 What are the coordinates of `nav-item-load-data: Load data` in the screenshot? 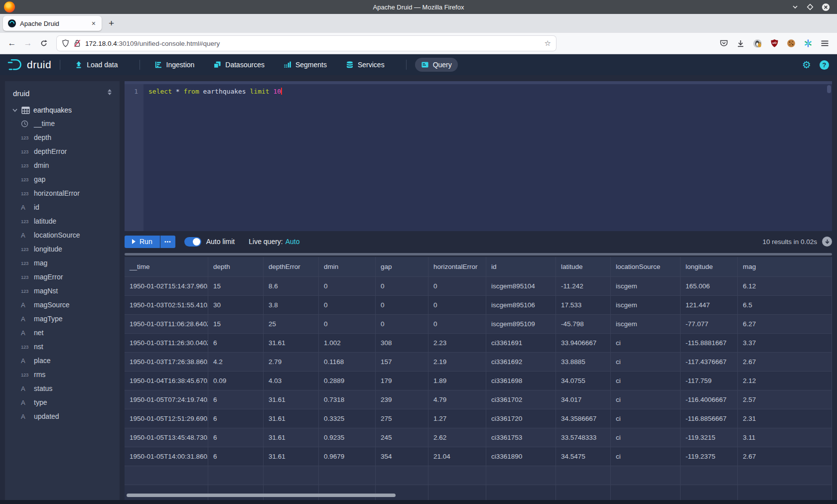 It's located at (96, 65).